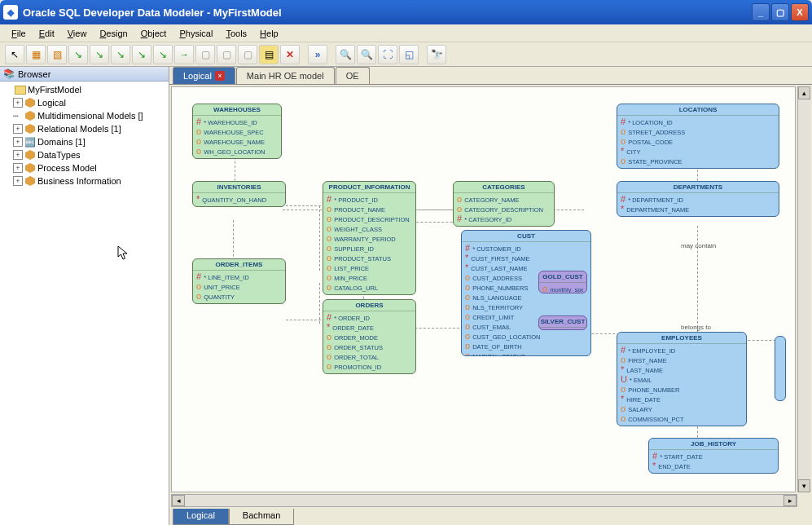 The width and height of the screenshot is (812, 525). What do you see at coordinates (30, 142) in the screenshot?
I see `domains-icon: 🔤` at bounding box center [30, 142].